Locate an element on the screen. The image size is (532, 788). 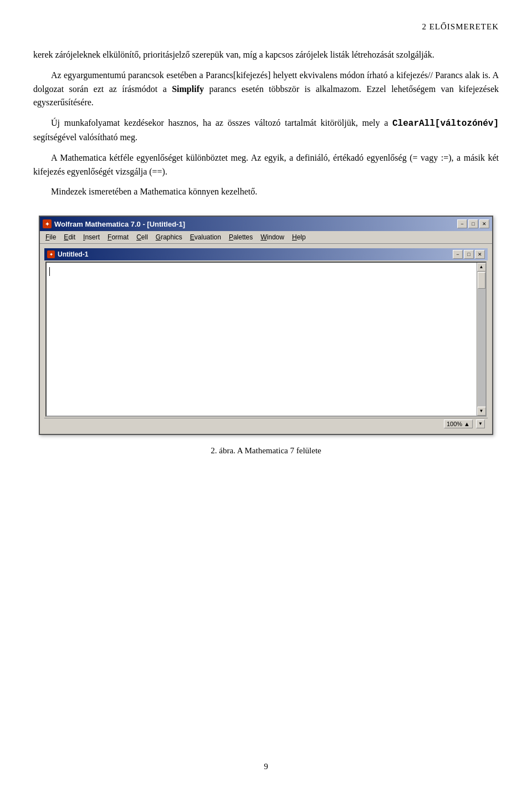
menu-window-label: W is located at coordinates (264, 237).